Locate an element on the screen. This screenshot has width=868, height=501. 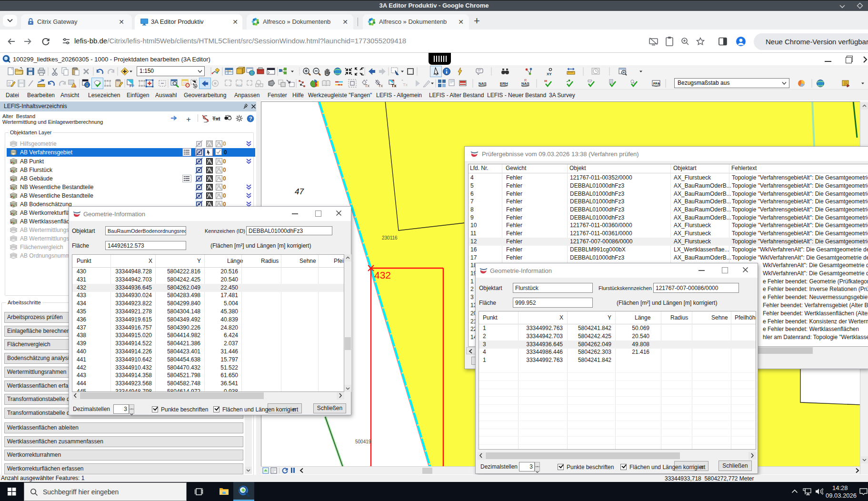
svg-text: 230116 is located at coordinates (389, 238).